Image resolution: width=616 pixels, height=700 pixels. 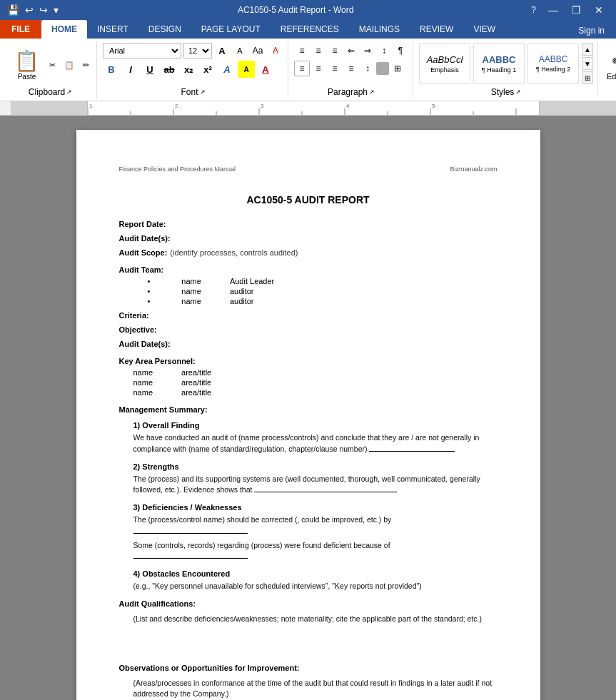 I want to click on editing-section: ✏ Editing ▾, so click(x=608, y=70).